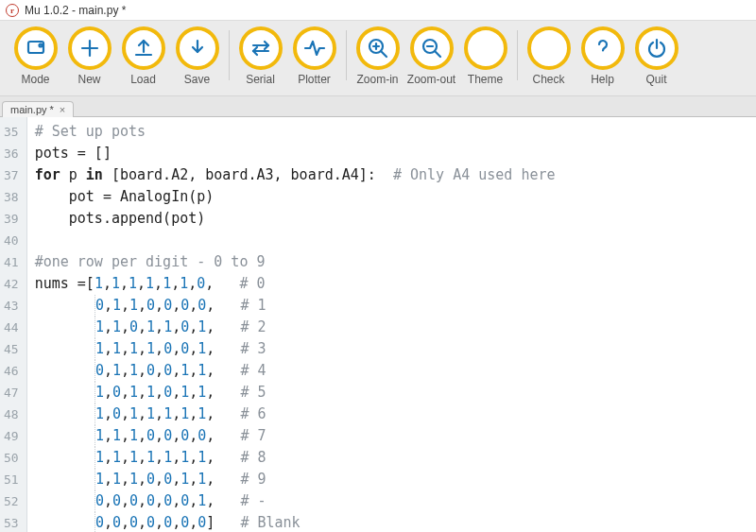 This screenshot has width=756, height=532. What do you see at coordinates (11, 437) in the screenshot?
I see `line-number: 49` at bounding box center [11, 437].